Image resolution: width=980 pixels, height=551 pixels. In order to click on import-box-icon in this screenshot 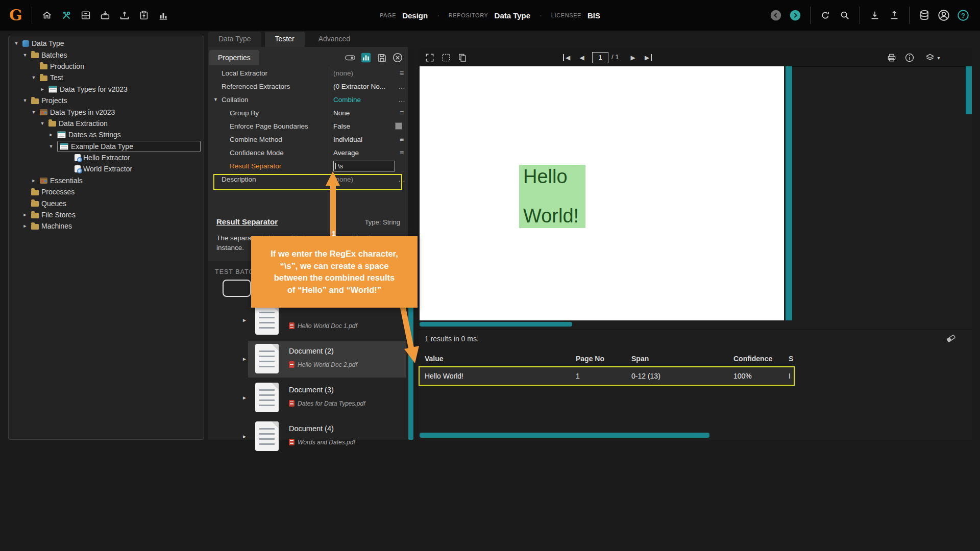, I will do `click(105, 15)`.